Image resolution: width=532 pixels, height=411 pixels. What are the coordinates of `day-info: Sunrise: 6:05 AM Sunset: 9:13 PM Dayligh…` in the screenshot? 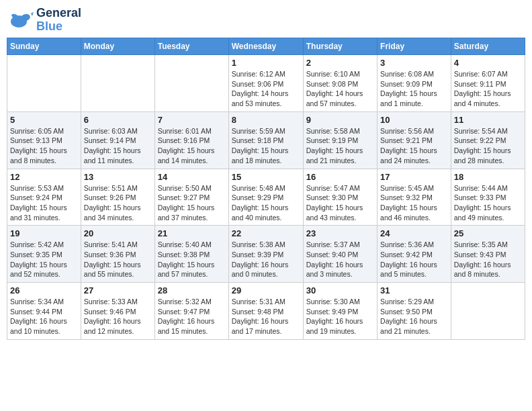 It's located at (44, 146).